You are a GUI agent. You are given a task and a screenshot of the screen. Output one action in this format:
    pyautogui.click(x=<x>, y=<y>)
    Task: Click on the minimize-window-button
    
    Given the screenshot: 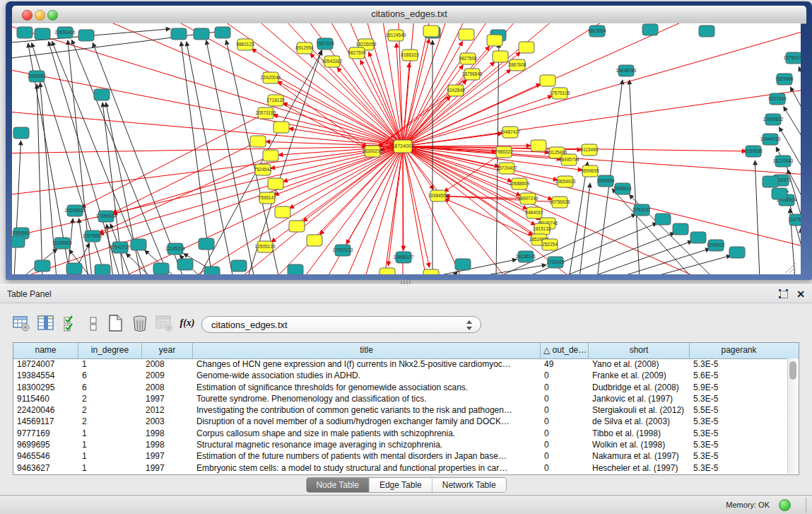 What is the action you would take?
    pyautogui.click(x=40, y=16)
    